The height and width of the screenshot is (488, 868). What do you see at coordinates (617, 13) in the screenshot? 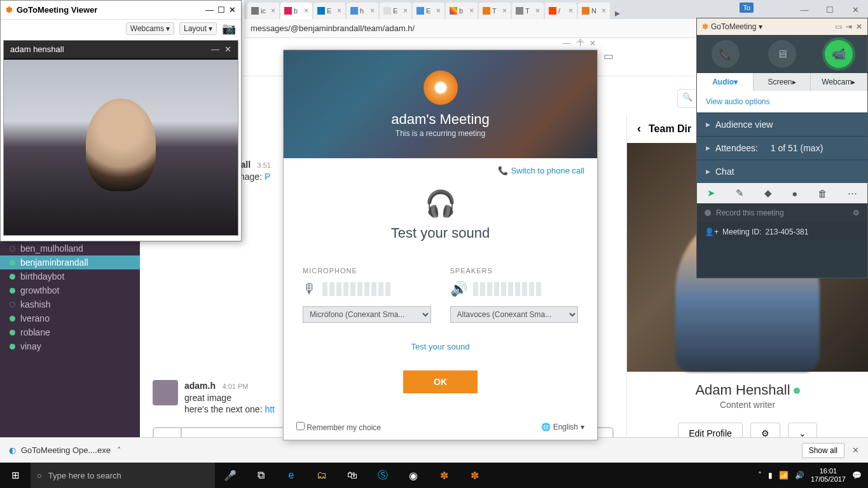
I see `new-tab-button: ▸` at bounding box center [617, 13].